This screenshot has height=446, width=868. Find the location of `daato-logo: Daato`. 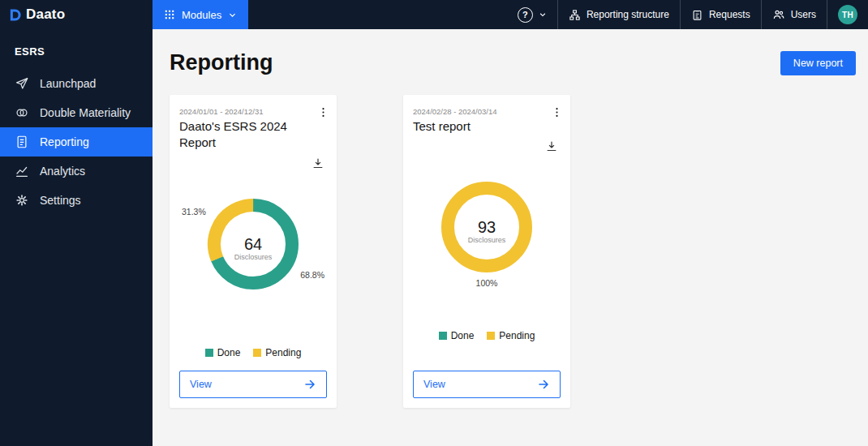

daato-logo: Daato is located at coordinates (76, 15).